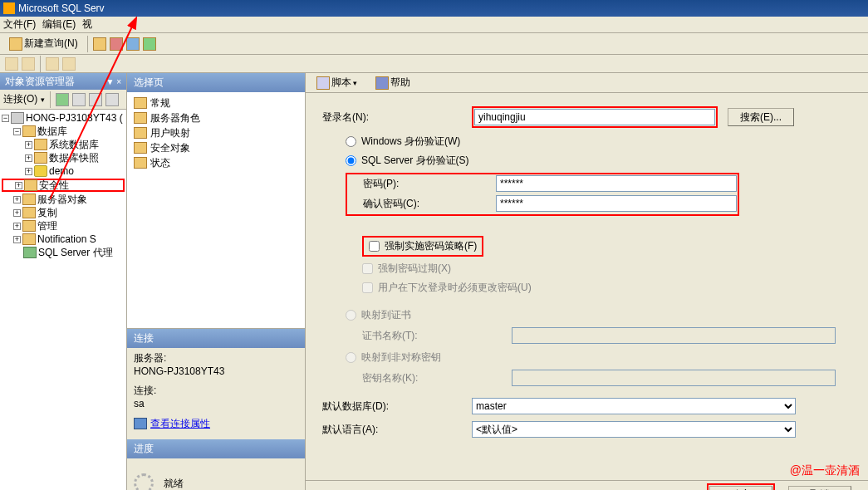  What do you see at coordinates (63, 300) in the screenshot?
I see `object-tree: − HONG-PJ3108YT43 ( − 数据库 + 系统数据库 + 数据库快…` at bounding box center [63, 300].